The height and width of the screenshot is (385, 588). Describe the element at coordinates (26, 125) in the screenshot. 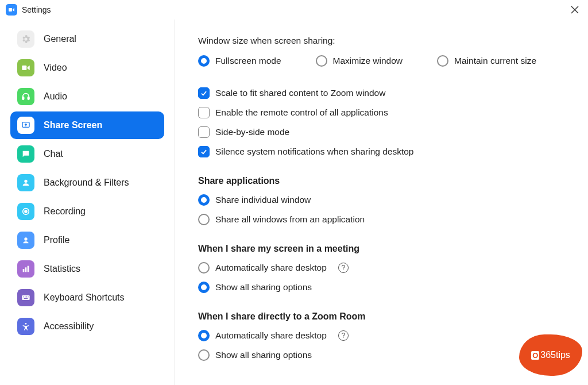

I see `share-screen-icon` at that location.